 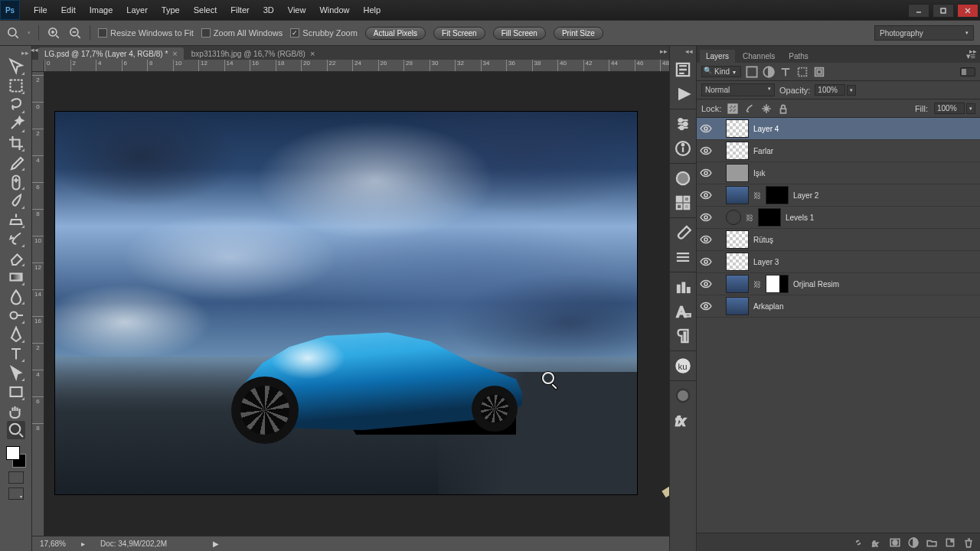 I want to click on panel-tab-channels: Channels, so click(x=759, y=57).